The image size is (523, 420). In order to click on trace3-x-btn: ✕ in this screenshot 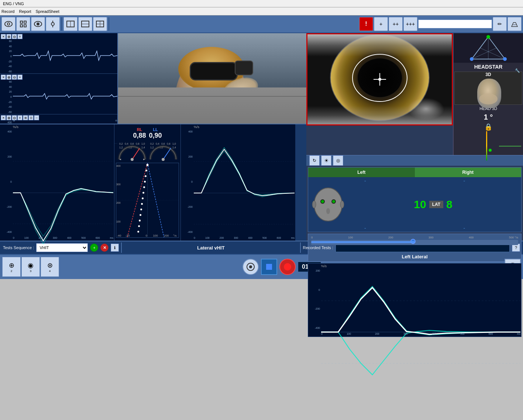, I will do `click(3, 118)`.